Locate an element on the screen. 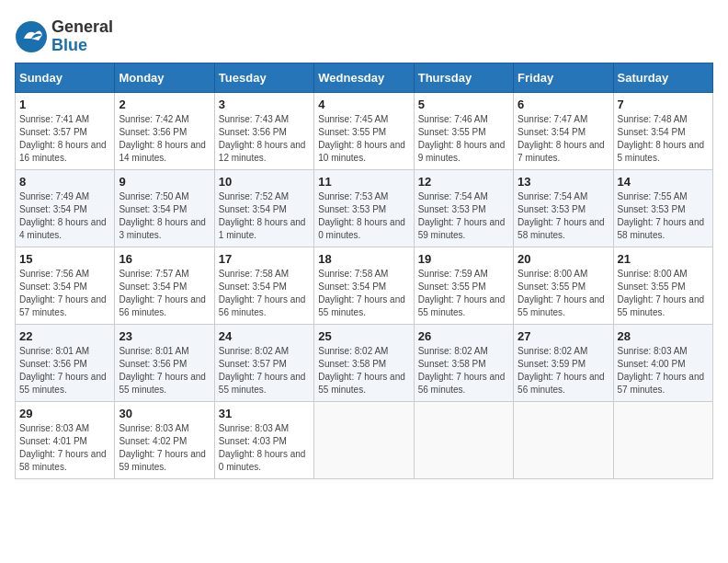 The width and height of the screenshot is (728, 563). calendar-cell: 14Sunrise: 7:55 AMSunset: 3:53 PMDayligh… is located at coordinates (663, 208).